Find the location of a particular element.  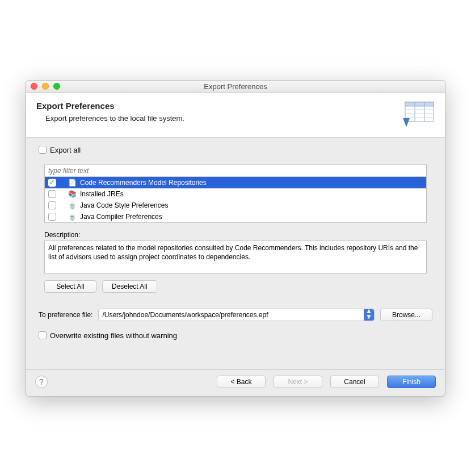

header-text: Export Preferences Export preferences to… is located at coordinates (110, 115).